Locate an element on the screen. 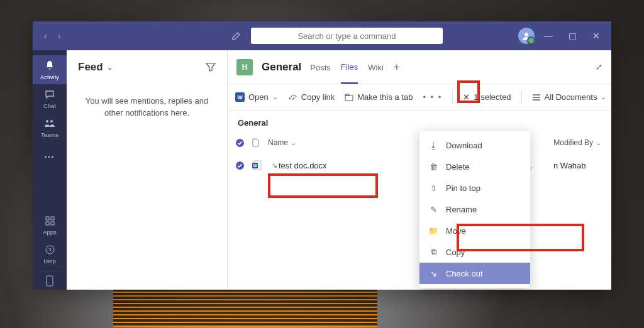 The image size is (644, 328). open-button: W Open ⌄ is located at coordinates (257, 97).